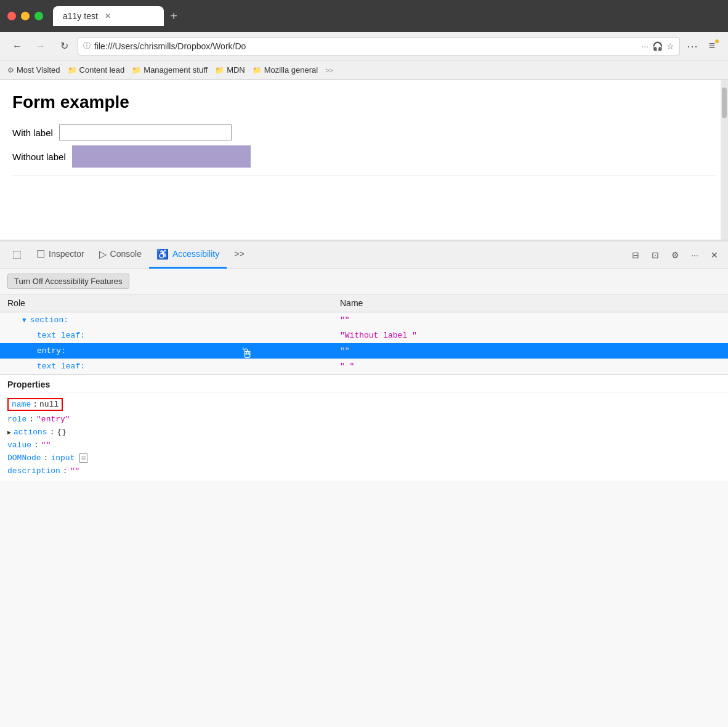 Image resolution: width=728 pixels, height=727 pixels. What do you see at coordinates (121, 255) in the screenshot?
I see `tab-console: ▷ Console` at bounding box center [121, 255].